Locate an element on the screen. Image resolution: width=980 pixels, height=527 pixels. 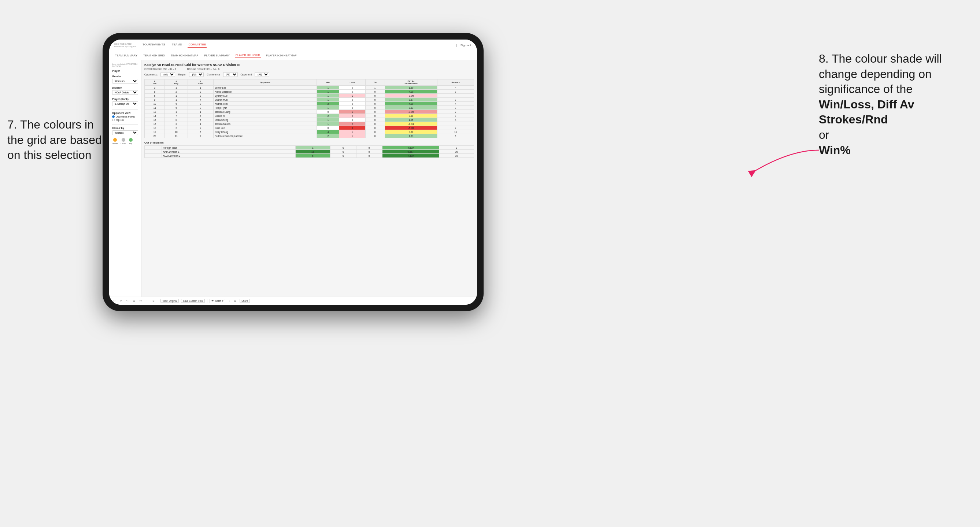
toolbar-scissors: ✄ is located at coordinates (142, 301).